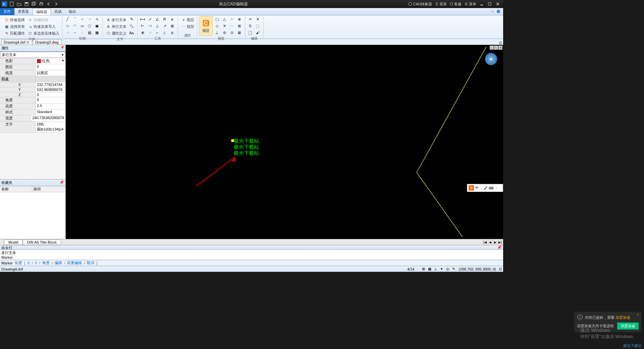 The width and height of the screenshot is (644, 349). What do you see at coordinates (157, 33) in the screenshot?
I see `dim-break-icon: ⌐` at bounding box center [157, 33].